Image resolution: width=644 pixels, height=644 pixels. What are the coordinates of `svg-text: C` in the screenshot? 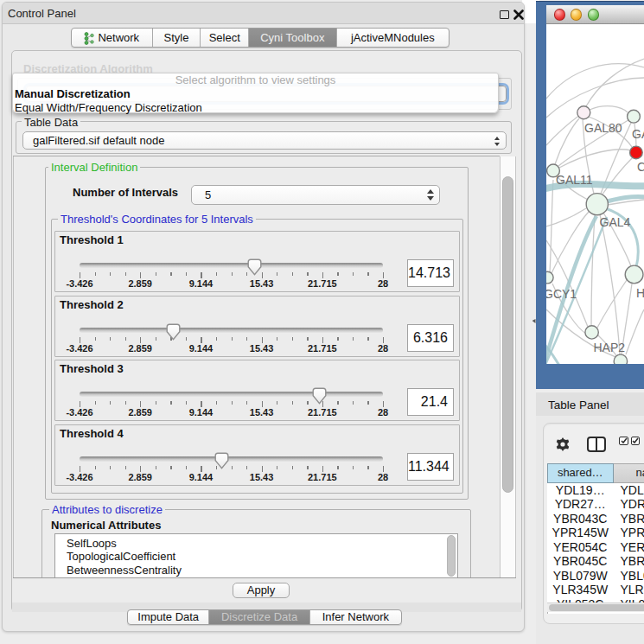 It's located at (641, 167).